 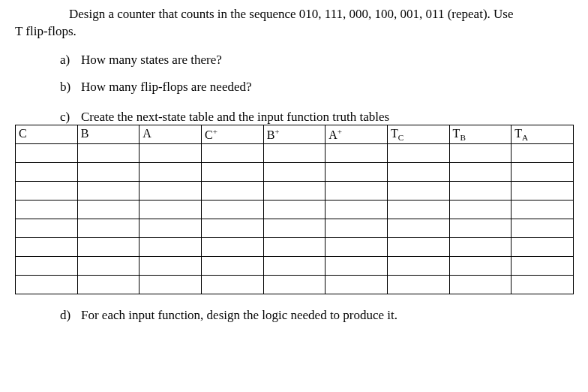 I want to click on question-a-text: How many states are there?, so click(x=327, y=60).